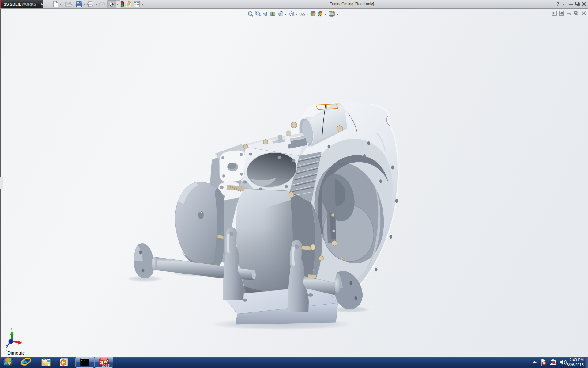 Image resolution: width=588 pixels, height=368 pixels. What do you see at coordinates (106, 366) in the screenshot?
I see `svg-text: 2015` at bounding box center [106, 366].